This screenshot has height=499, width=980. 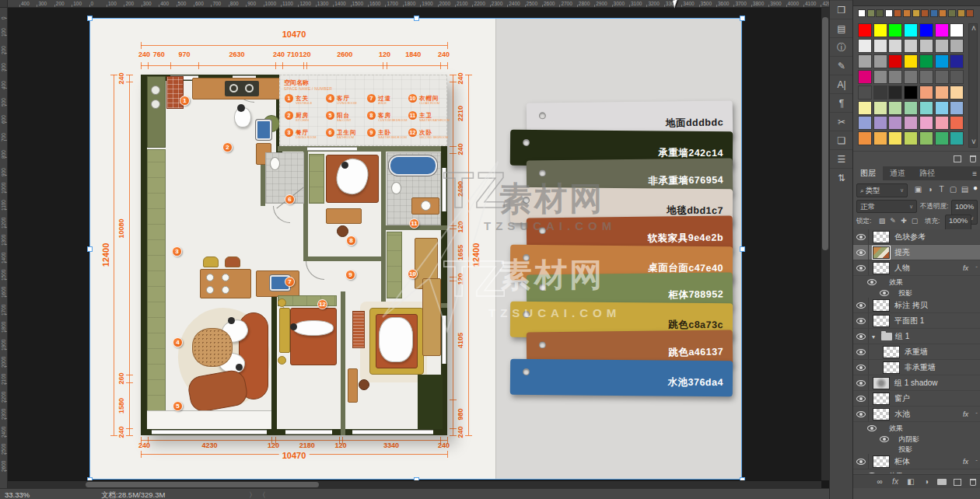 What do you see at coordinates (927, 173) in the screenshot?
I see `tab-paths: 路径` at bounding box center [927, 173].